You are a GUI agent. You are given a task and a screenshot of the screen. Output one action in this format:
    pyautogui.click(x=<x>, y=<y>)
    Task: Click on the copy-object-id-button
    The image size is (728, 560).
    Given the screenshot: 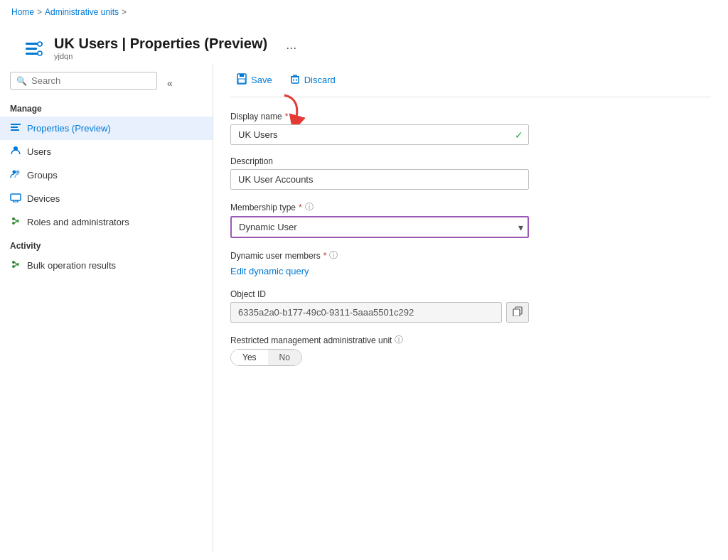 What is the action you would take?
    pyautogui.click(x=518, y=313)
    